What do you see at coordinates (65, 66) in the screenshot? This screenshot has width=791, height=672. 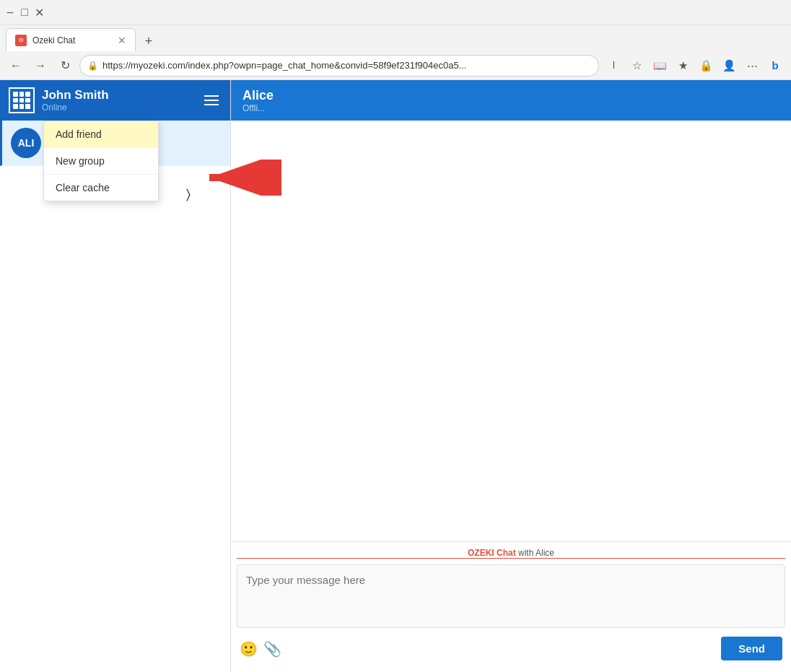 I see `refresh-button: ↻` at bounding box center [65, 66].